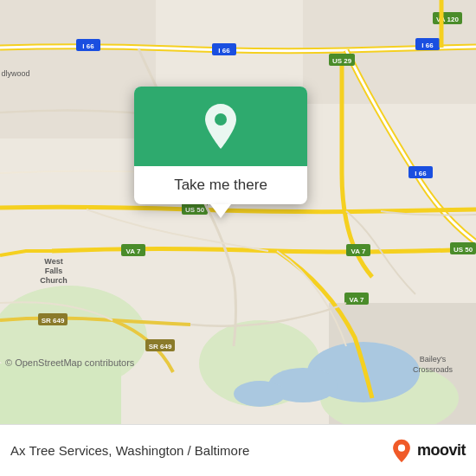 This screenshot has width=476, height=476. What do you see at coordinates (402, 451) in the screenshot?
I see `moovit-pin-icon` at bounding box center [402, 451].